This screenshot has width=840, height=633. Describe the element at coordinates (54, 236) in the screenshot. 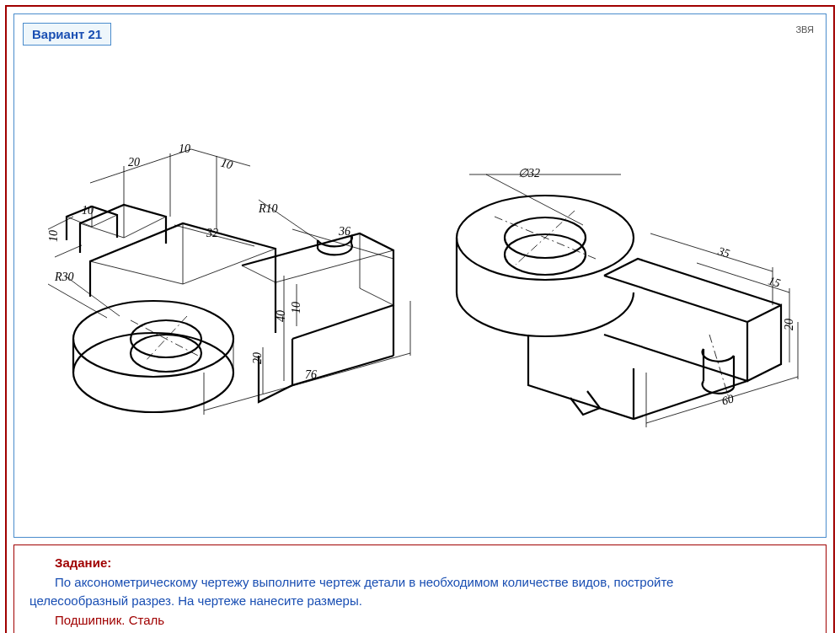

I see `dim-10-left2: 10` at that location.